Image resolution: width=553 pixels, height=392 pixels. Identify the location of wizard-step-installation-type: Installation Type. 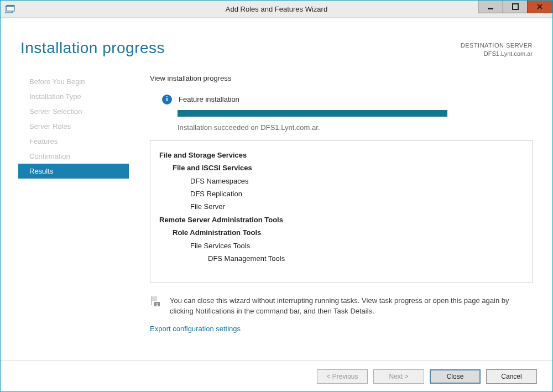
(74, 96).